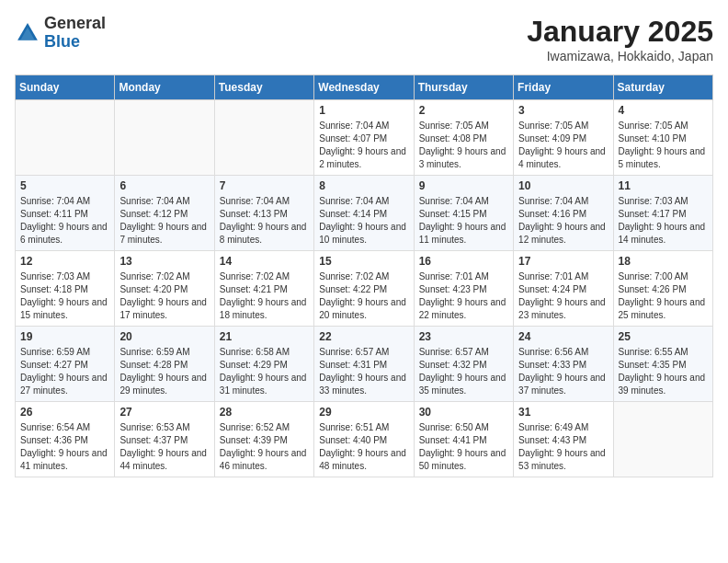  What do you see at coordinates (64, 337) in the screenshot?
I see `day-number: 19` at bounding box center [64, 337].